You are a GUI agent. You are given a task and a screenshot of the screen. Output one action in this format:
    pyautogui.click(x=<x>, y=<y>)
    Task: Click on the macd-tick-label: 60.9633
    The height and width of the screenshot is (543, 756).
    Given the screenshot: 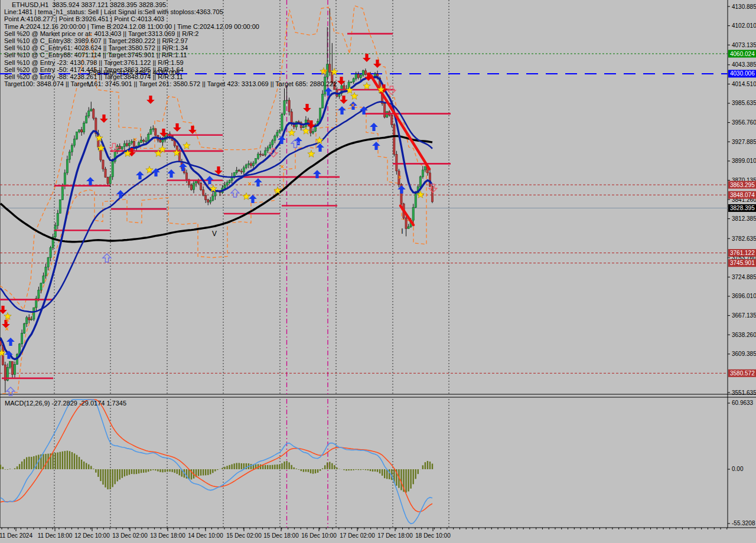 What is the action you would take?
    pyautogui.click(x=743, y=403)
    